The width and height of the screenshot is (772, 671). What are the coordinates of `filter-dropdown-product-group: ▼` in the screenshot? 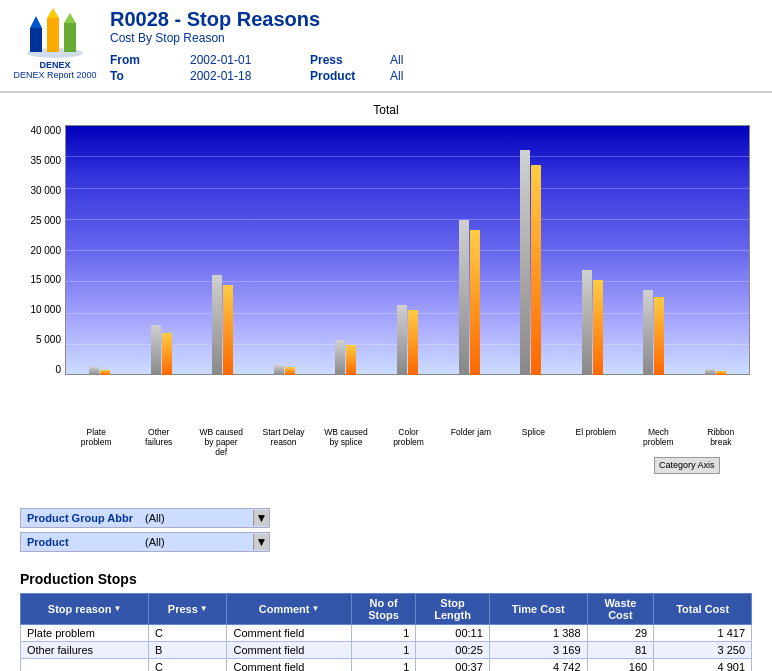 It's located at (261, 518).